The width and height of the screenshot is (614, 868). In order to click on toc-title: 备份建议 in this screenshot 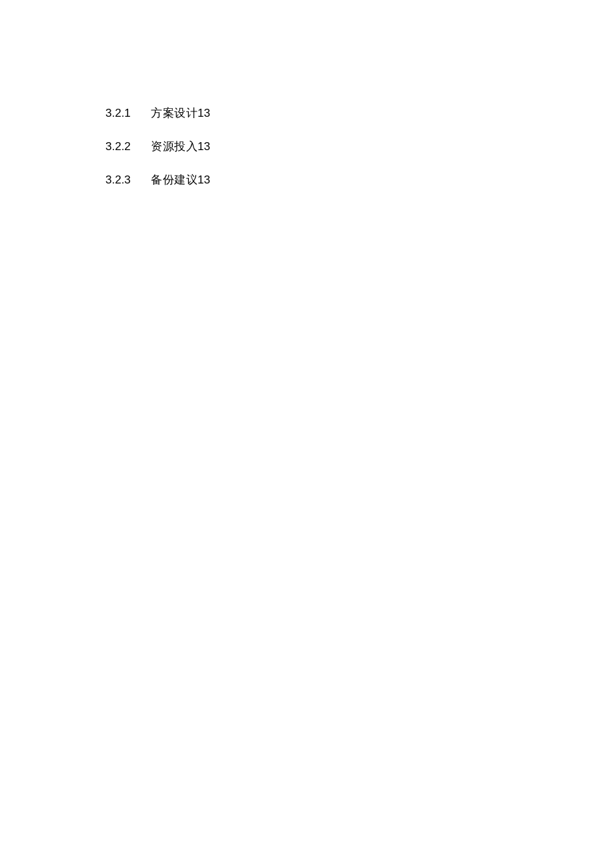, I will do `click(174, 180)`.